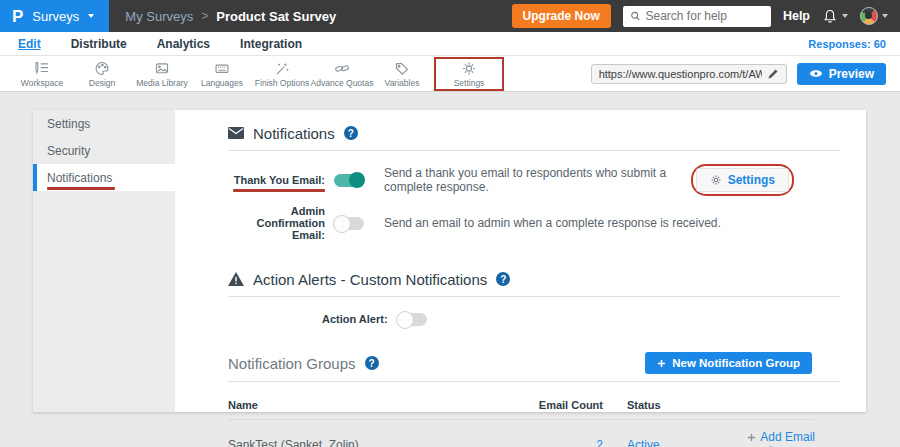  I want to click on action-alert-toggle, so click(412, 320).